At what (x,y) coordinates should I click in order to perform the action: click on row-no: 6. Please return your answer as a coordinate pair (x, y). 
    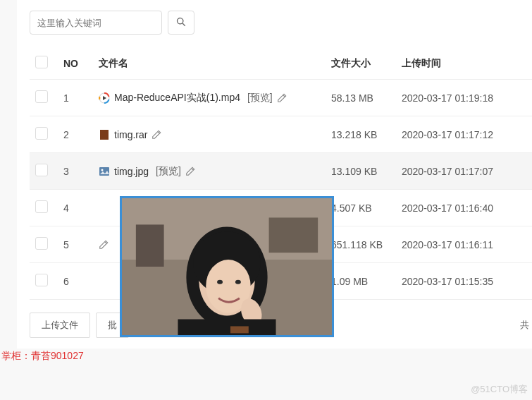
    Looking at the image, I should click on (75, 281).